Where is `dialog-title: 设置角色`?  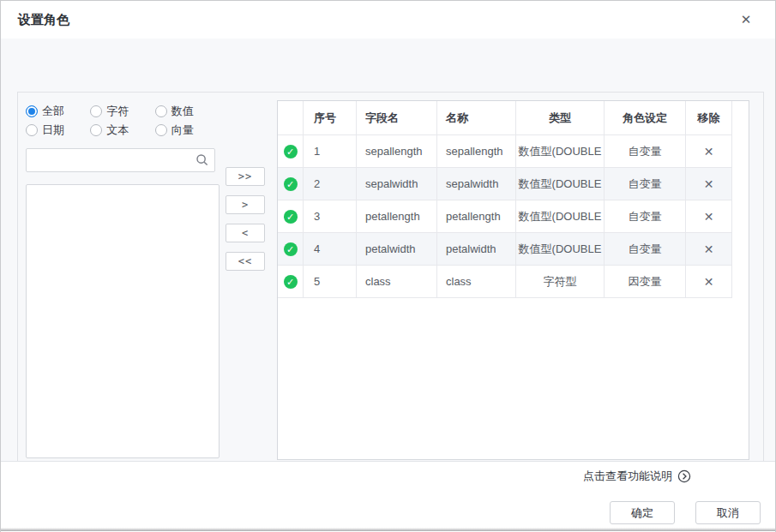
dialog-title: 设置角色 is located at coordinates (44, 21).